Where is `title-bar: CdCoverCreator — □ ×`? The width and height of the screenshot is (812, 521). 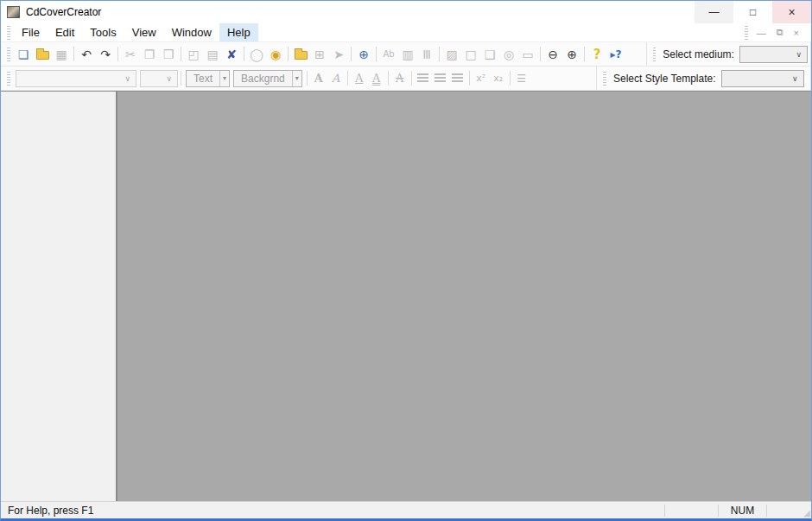 title-bar: CdCoverCreator — □ × is located at coordinates (406, 12).